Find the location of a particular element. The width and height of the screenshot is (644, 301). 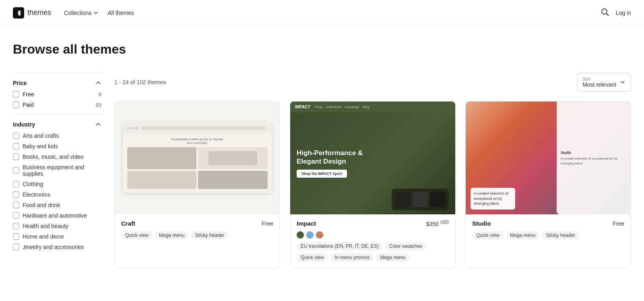

studio-tags: Quick viewMega menuSticky header is located at coordinates (548, 235).